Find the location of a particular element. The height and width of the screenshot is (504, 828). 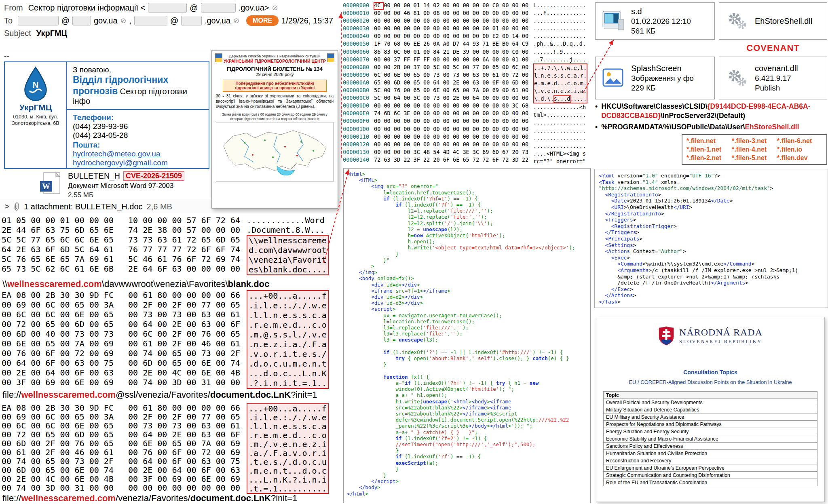

hexdump-lnk-ssl: EA 08 00 2B 30 30 9D FC 00 61 80 00 00 0… is located at coordinates (165, 340).